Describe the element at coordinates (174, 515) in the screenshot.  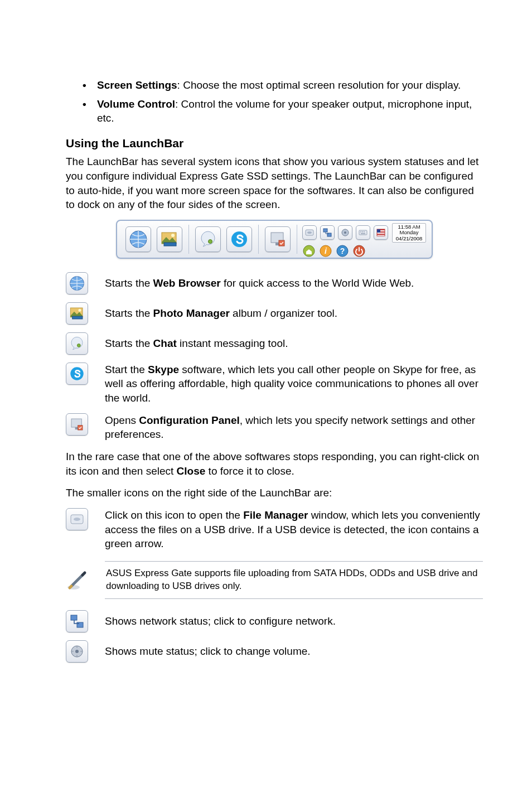
I see `row-text-pre: Click on this icon to open the` at that location.